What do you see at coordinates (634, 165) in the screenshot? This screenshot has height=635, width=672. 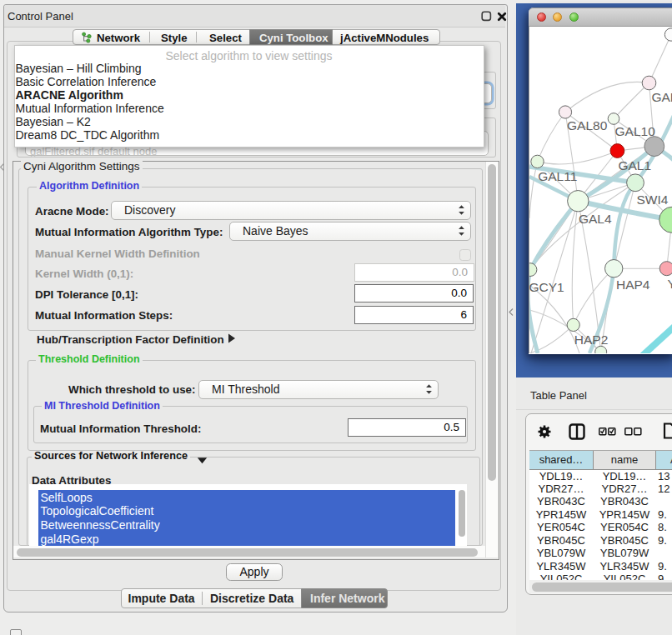 I see `svg-text: GAL1` at bounding box center [634, 165].